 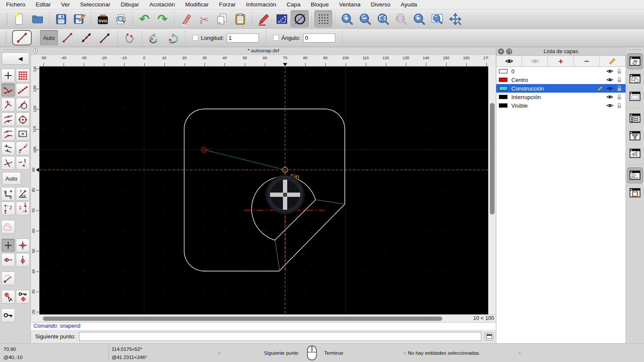 What do you see at coordinates (23, 90) in the screenshot?
I see `snap-on-entity-button` at bounding box center [23, 90].